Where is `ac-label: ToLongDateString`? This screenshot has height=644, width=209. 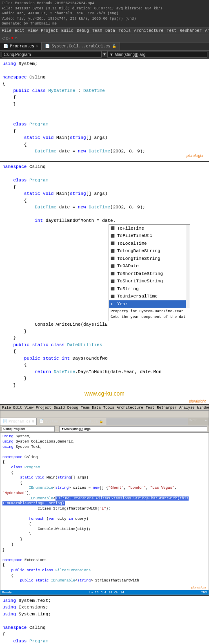 ac-label: ToLongDateString is located at coordinates (139, 251).